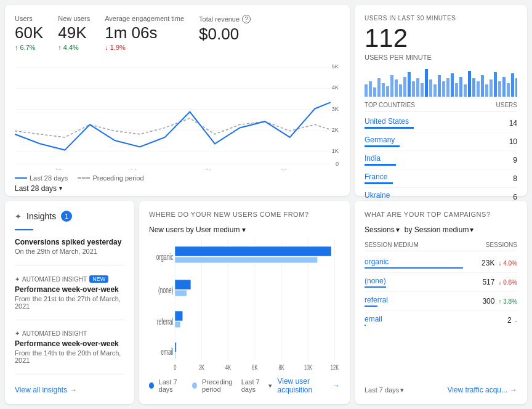 The height and width of the screenshot is (409, 532). What do you see at coordinates (308, 367) in the screenshot?
I see `svg-text: 10K` at bounding box center [308, 367].